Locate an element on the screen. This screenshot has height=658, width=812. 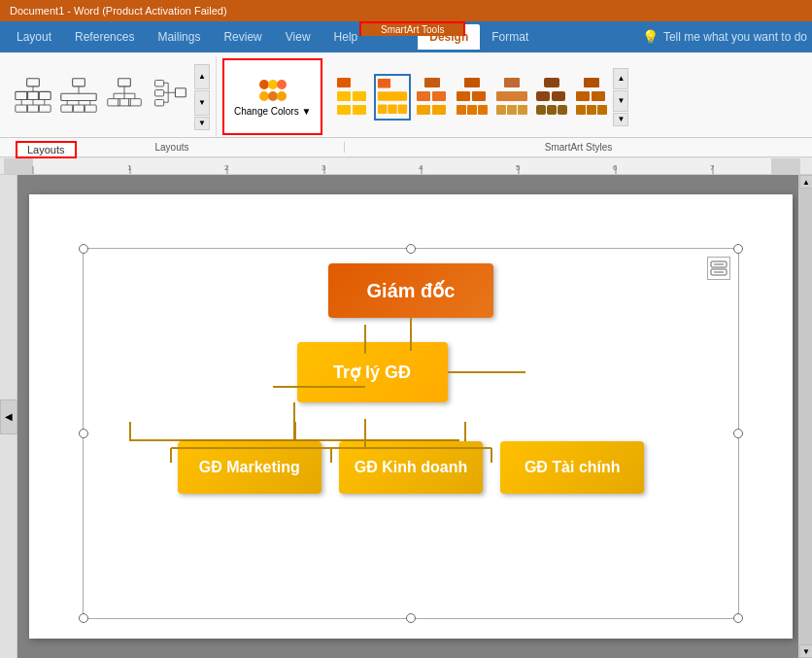
layout-scroll: ▲ ▼ ▼ is located at coordinates (202, 97).